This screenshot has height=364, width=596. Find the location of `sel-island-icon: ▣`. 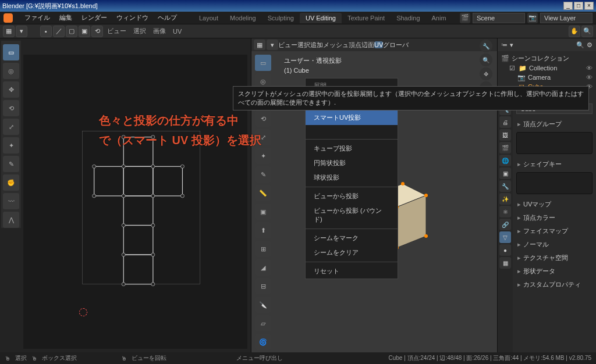

sel-island-icon: ▣ is located at coordinates (84, 31).